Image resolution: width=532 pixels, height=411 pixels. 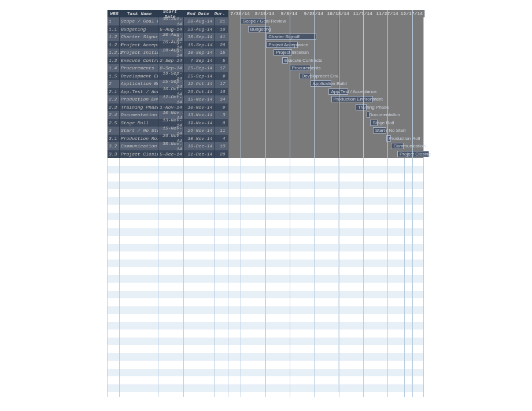 I want to click on gantt-bar: Project Initiation, so click(x=283, y=52).